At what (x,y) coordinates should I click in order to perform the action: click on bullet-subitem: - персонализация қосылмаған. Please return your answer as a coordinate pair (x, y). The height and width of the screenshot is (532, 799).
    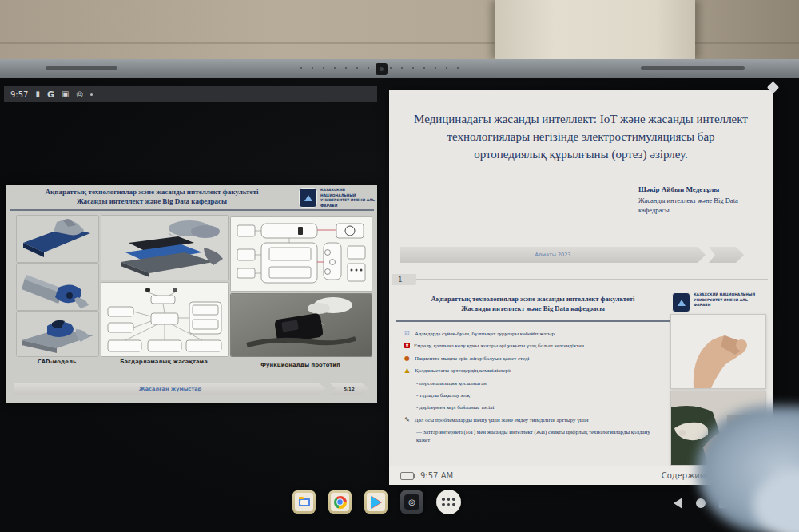
    Looking at the image, I should click on (539, 383).